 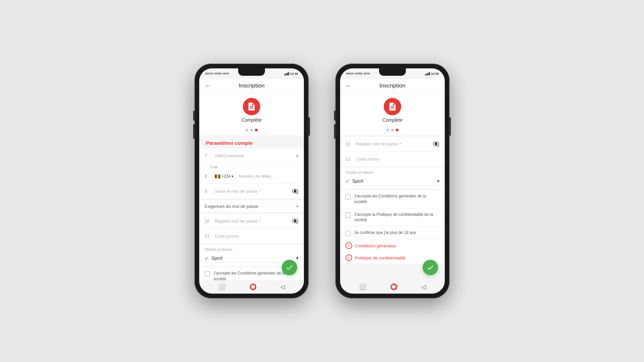 I want to click on circle-nav-icon: ⭕, so click(x=253, y=287).